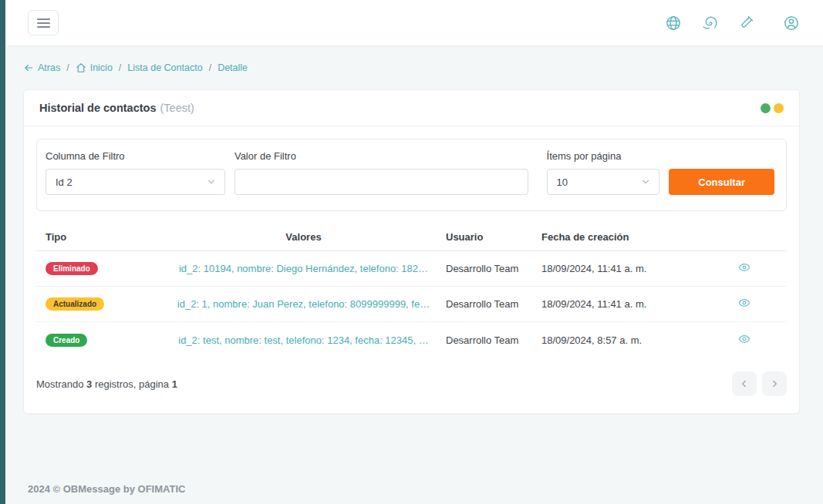 This screenshot has height=504, width=823. I want to click on breadcrumb: Atras / Inicio / Lista de Contacto / Det…, so click(412, 68).